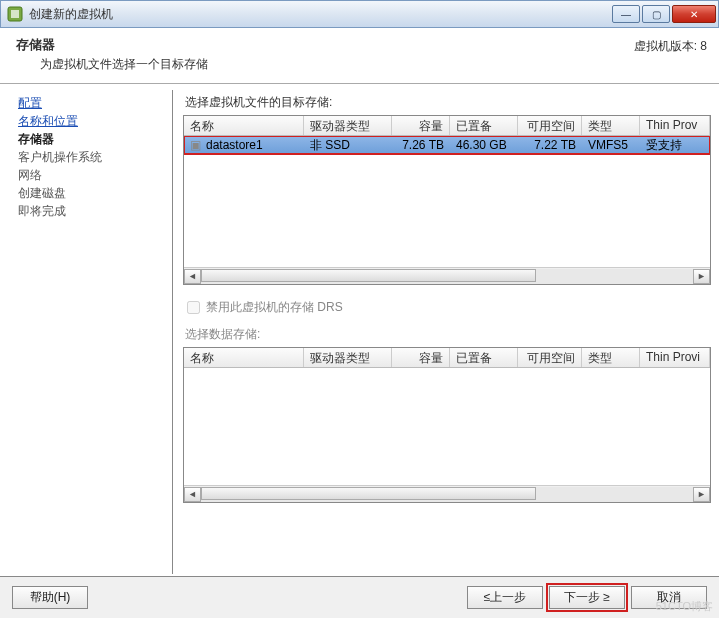 This screenshot has height=618, width=719. I want to click on wizard-header: 存储器 为虚拟机文件选择一个目标存储 虚拟机版本: 8, so click(360, 56).